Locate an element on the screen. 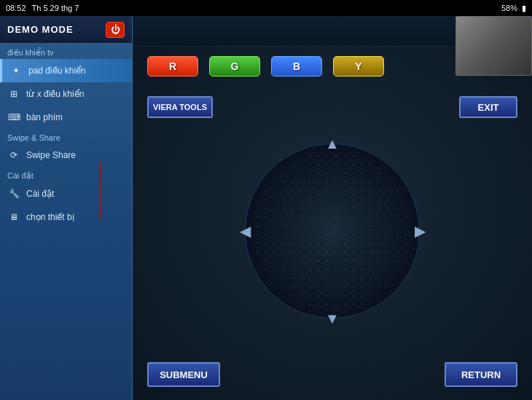 This screenshot has width=532, height=400. section-label-swipe: Swipe & Share is located at coordinates (66, 136).